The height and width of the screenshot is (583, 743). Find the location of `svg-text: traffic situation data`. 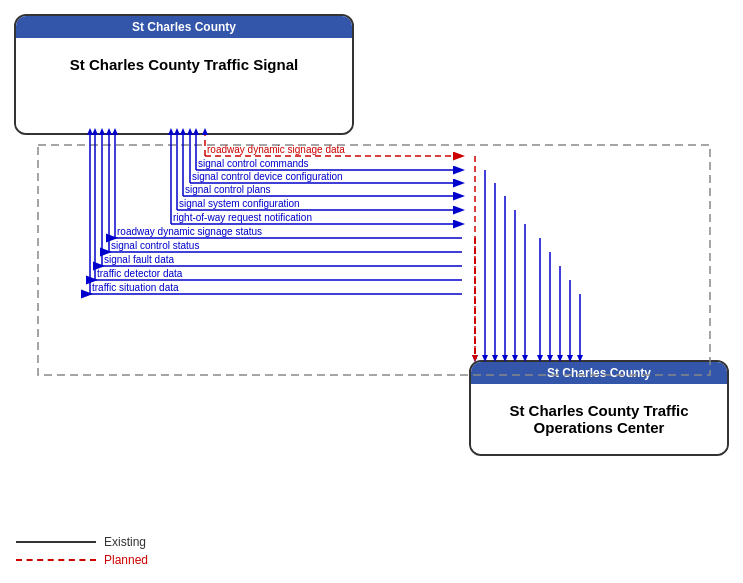

svg-text: traffic situation data is located at coordinates (136, 288).